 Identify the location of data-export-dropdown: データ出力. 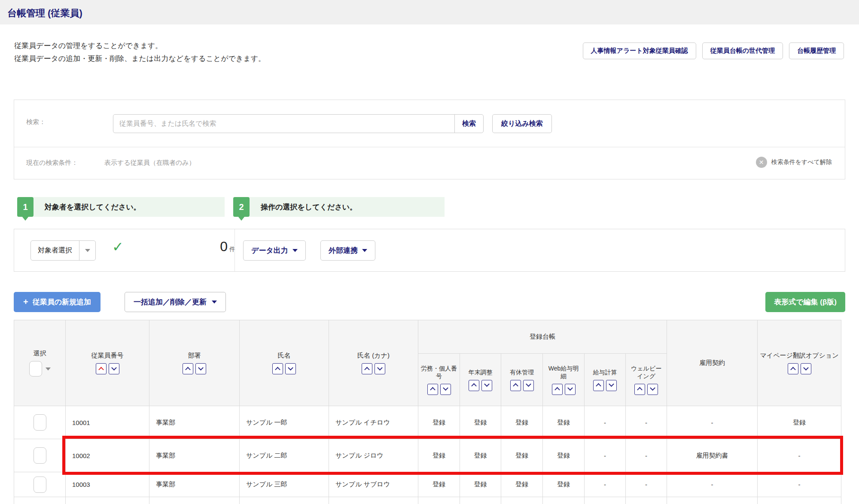
(274, 251).